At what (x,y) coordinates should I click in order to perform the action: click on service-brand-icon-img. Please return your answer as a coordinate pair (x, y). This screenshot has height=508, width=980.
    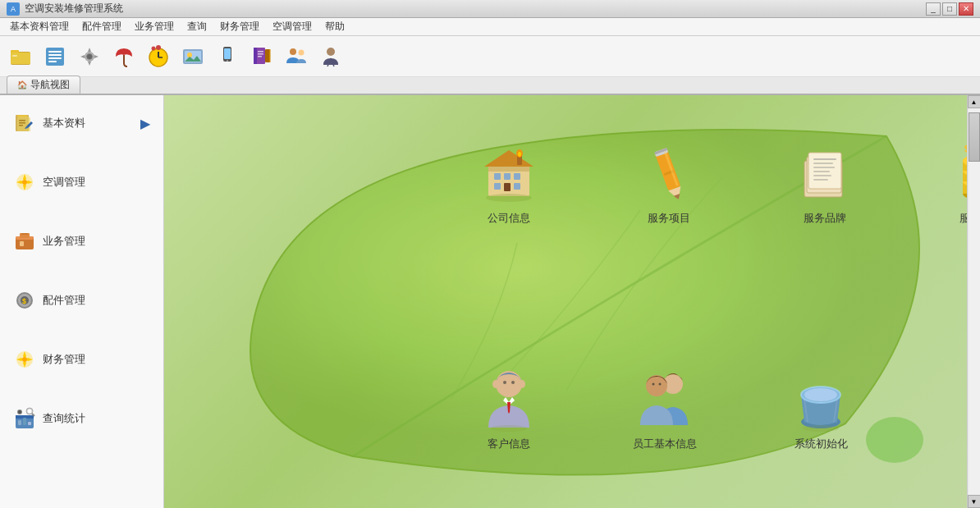
    Looking at the image, I should click on (825, 173).